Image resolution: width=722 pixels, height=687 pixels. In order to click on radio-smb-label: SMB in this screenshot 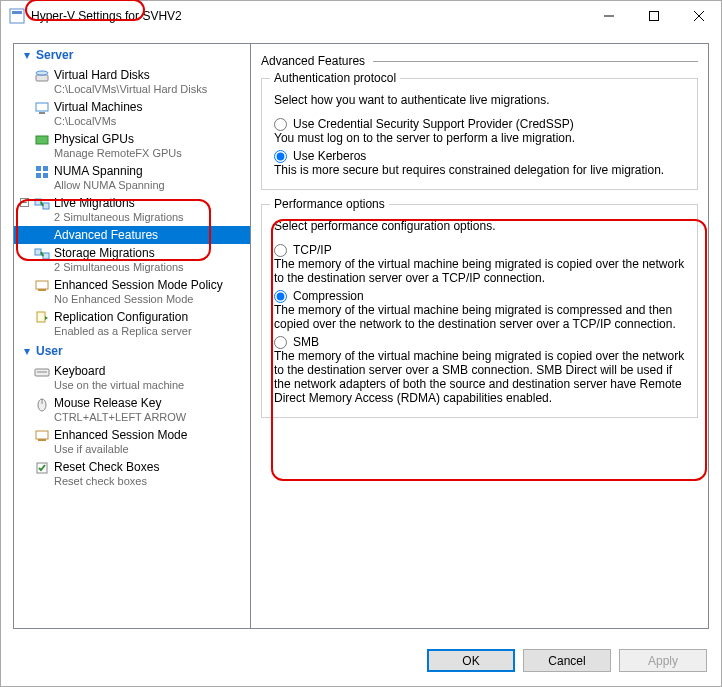, I will do `click(306, 342)`.